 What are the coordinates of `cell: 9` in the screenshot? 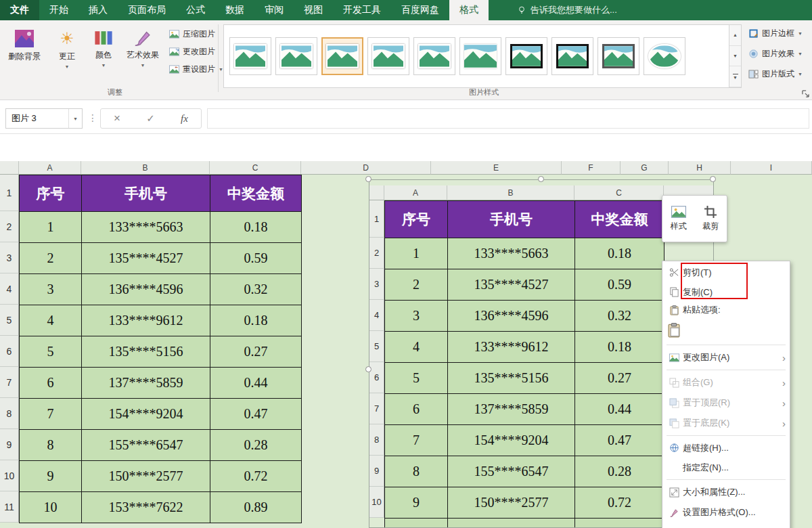 It's located at (51, 477).